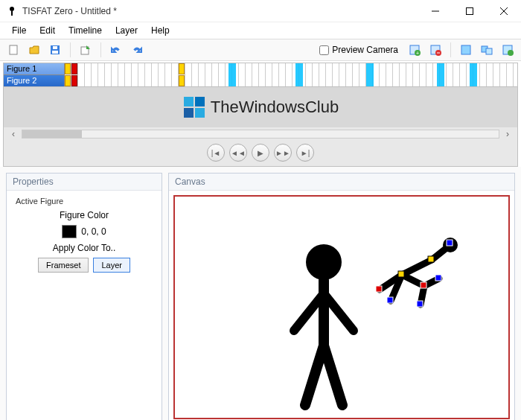 This screenshot has height=420, width=521. What do you see at coordinates (84, 182) in the screenshot?
I see `properties-title: Properties` at bounding box center [84, 182].